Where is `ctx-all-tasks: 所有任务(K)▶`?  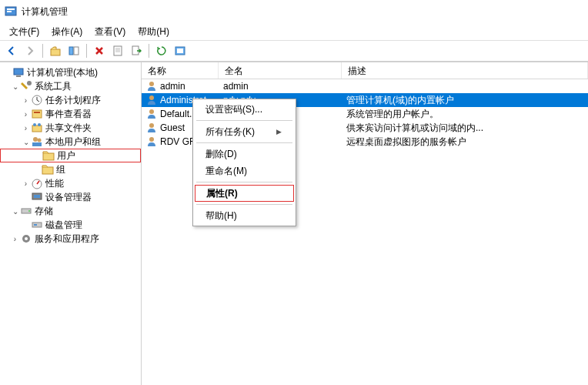 ctx-all-tasks: 所有任务(K)▶ is located at coordinates (245, 132).